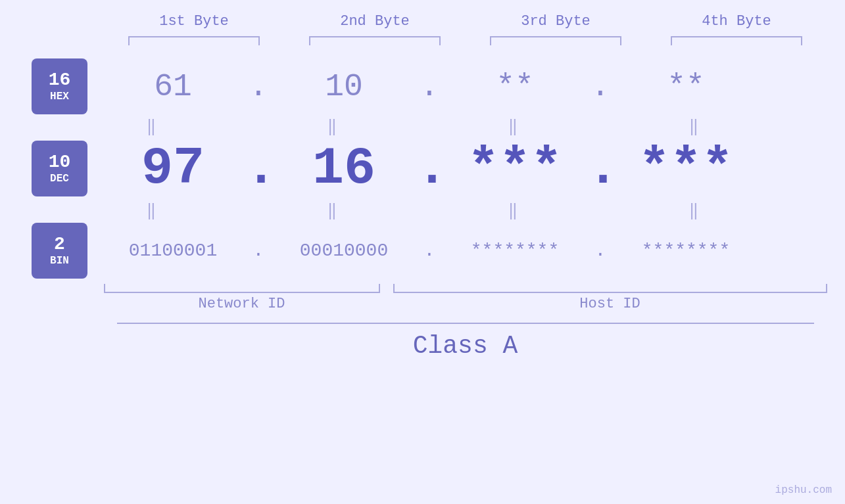 This screenshot has width=845, height=504. What do you see at coordinates (600, 87) in the screenshot?
I see `hex-dot3: .` at bounding box center [600, 87].